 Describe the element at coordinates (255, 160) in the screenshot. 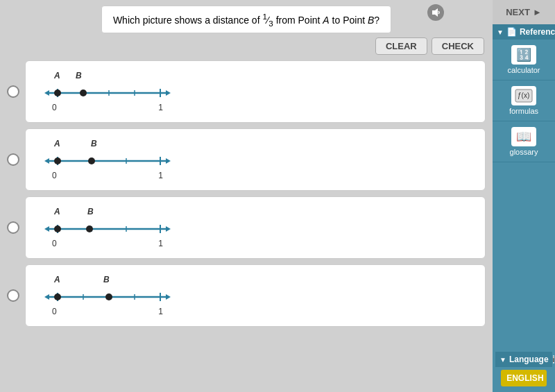

I see `option-card-2: A B` at that location.